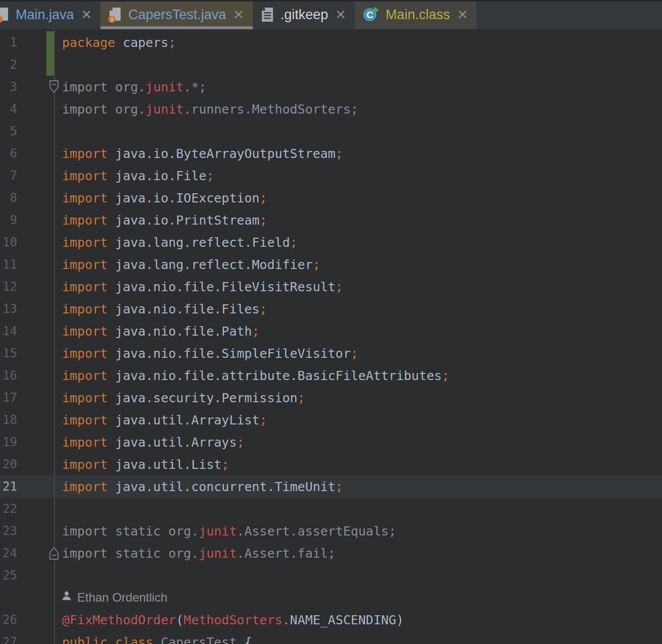 Image resolution: width=662 pixels, height=644 pixels. What do you see at coordinates (149, 242) in the screenshot?
I see `code-text: import java.lang.reflect.Field;` at bounding box center [149, 242].